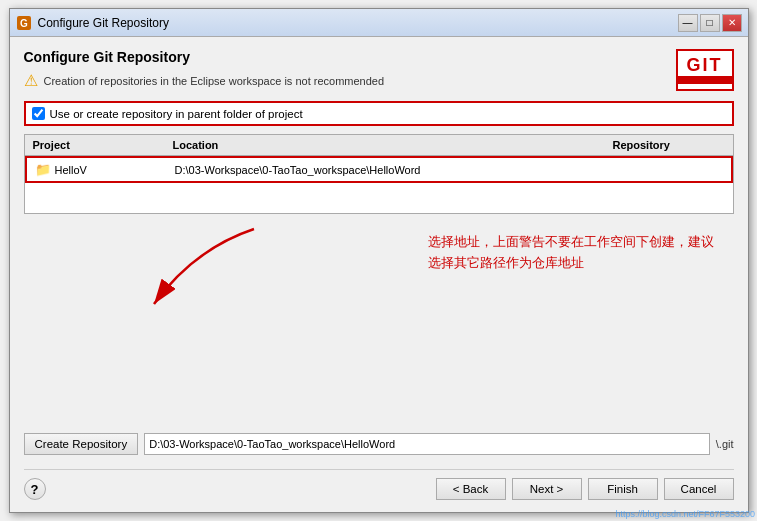 This screenshot has height=521, width=757. I want to click on folder-icon: 📁, so click(43, 170).